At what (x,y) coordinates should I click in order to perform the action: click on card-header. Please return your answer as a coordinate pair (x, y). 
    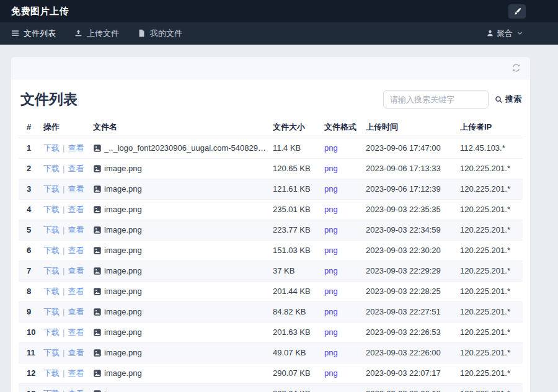
    Looking at the image, I should click on (270, 68).